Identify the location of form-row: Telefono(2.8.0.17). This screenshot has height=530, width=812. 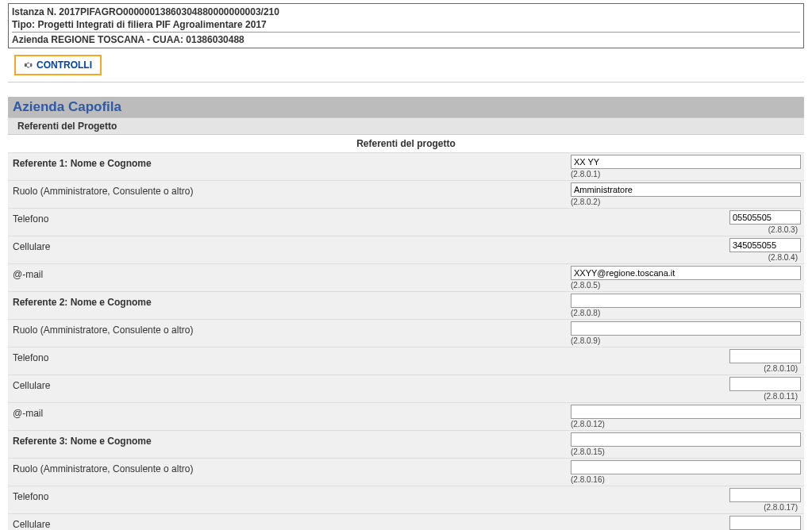
(406, 500).